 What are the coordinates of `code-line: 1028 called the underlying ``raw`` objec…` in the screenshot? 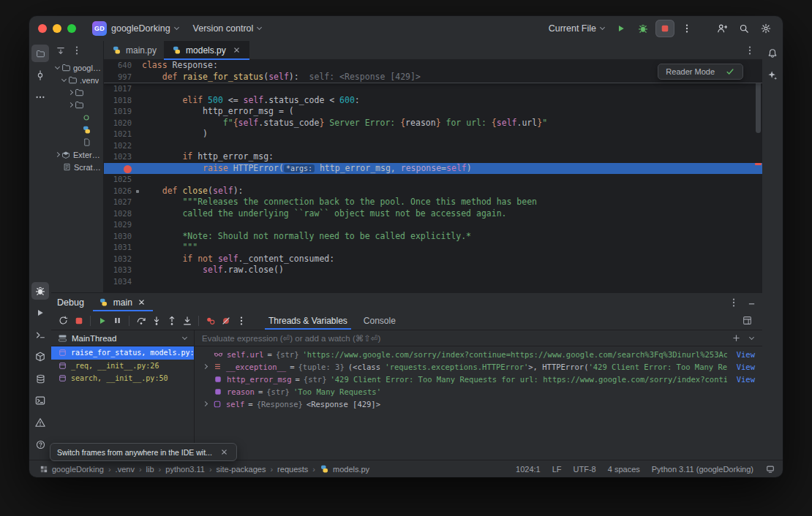 It's located at (433, 214).